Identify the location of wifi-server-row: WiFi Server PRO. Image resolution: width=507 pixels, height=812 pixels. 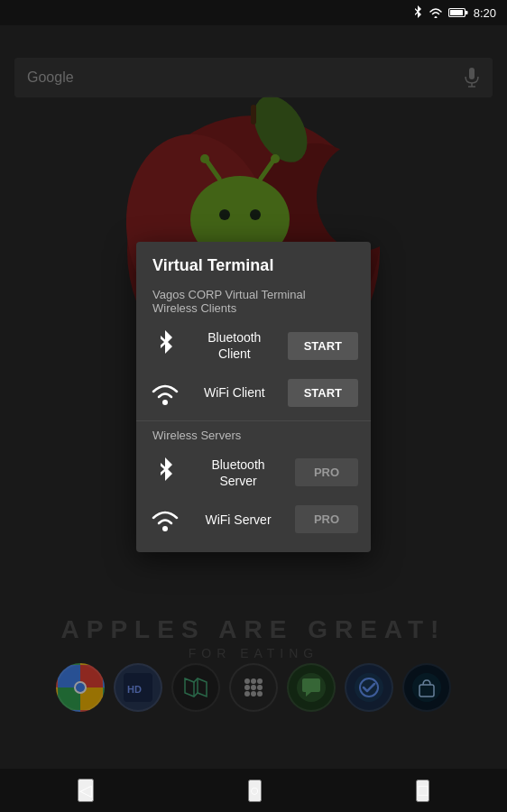
(254, 520).